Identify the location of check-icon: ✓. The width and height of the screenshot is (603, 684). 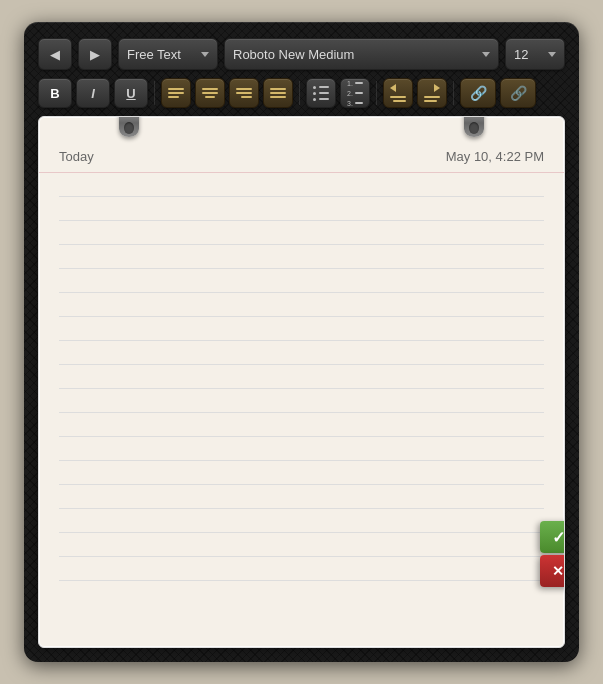
(558, 538).